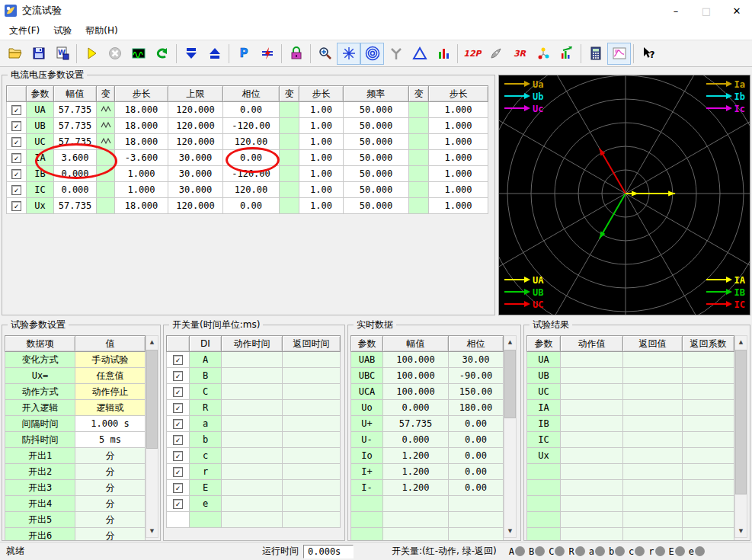  I want to click on twelve-p-button: 12P, so click(472, 53).